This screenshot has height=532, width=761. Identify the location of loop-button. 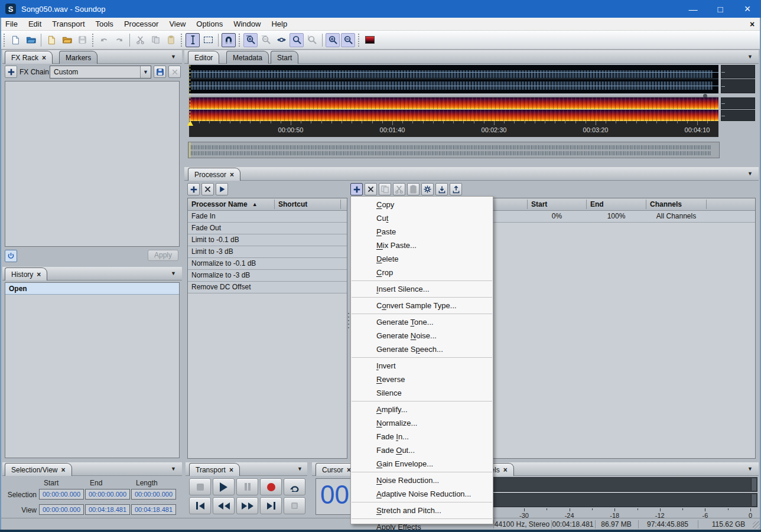
(294, 487).